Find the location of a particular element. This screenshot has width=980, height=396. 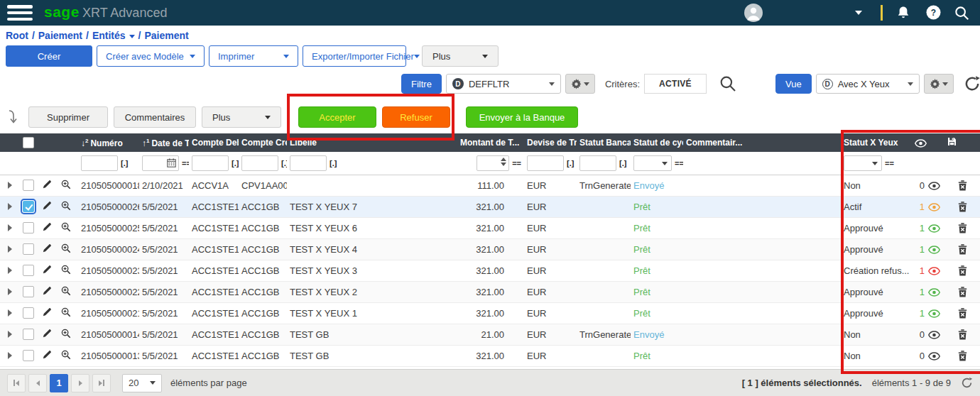

prev-page-button is located at coordinates (38, 383).